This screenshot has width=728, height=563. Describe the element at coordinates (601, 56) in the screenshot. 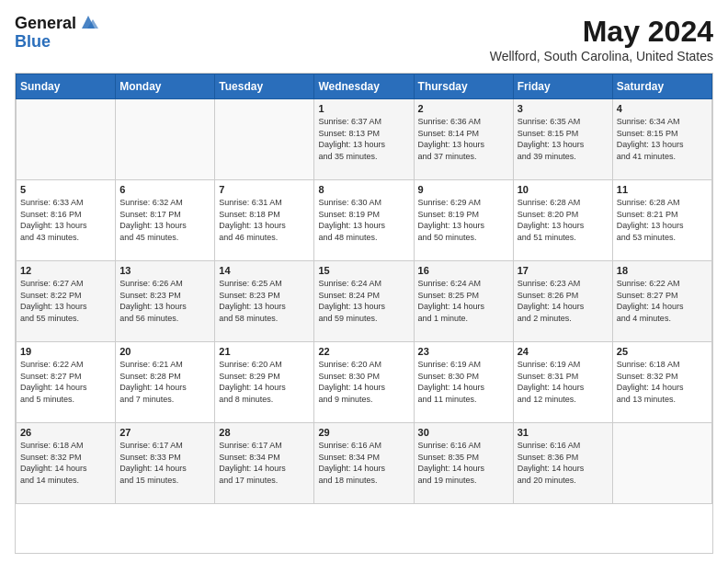

I see `location: Wellford, South Carolina, United States` at that location.